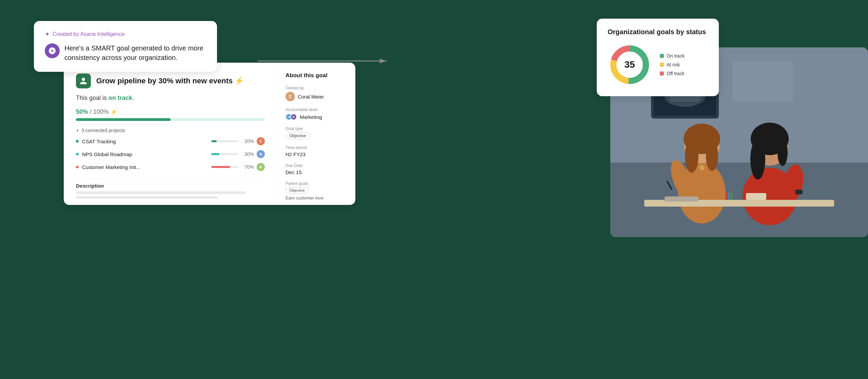 The height and width of the screenshot is (379, 868). I want to click on arrow-connector, so click(315, 61).